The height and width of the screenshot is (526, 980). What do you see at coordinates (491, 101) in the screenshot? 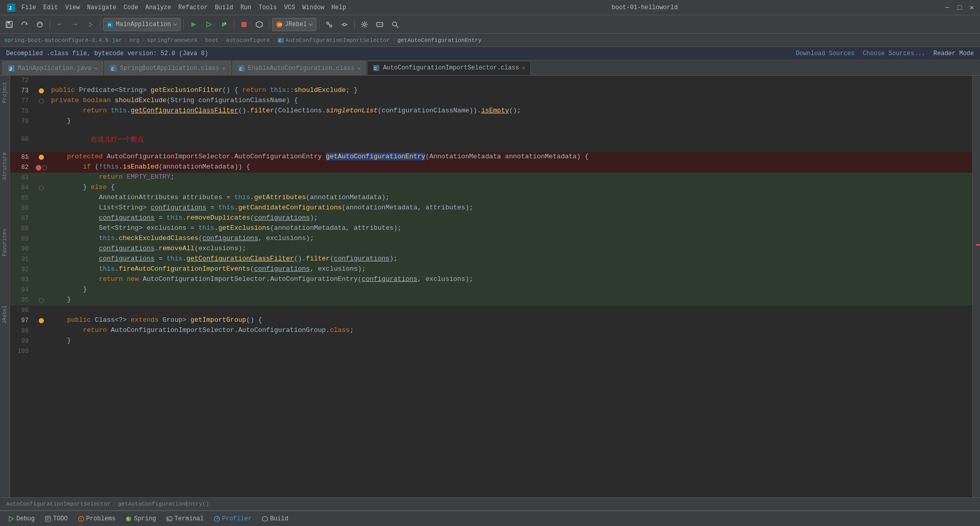
I see `code-line-77: 77 private boolean shouldExclude(String …` at bounding box center [491, 101].